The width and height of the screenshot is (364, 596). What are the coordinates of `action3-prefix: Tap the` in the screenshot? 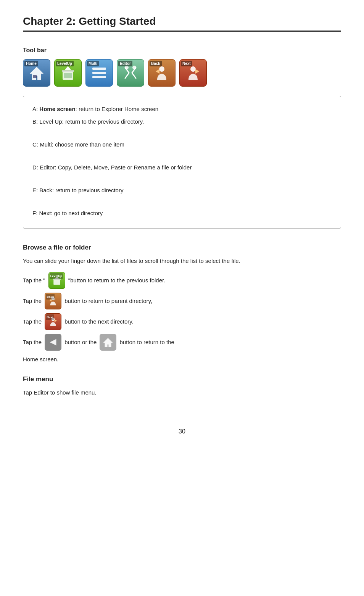 It's located at (32, 322).